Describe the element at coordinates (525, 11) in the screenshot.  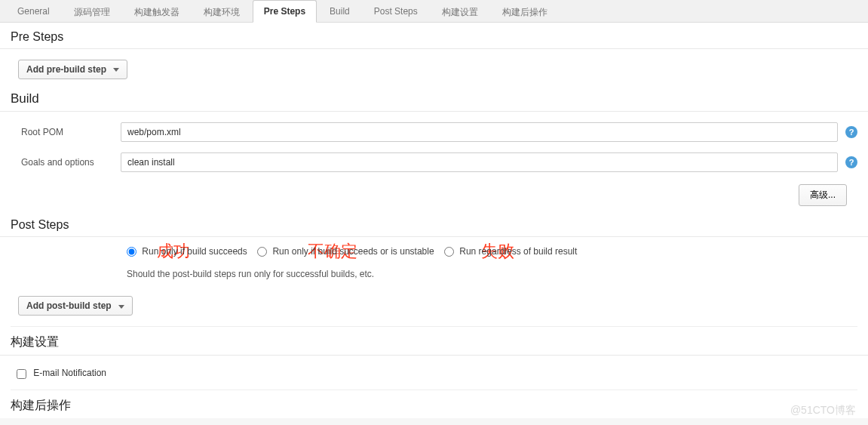
I see `tab-post-actions: 构建后操作` at that location.